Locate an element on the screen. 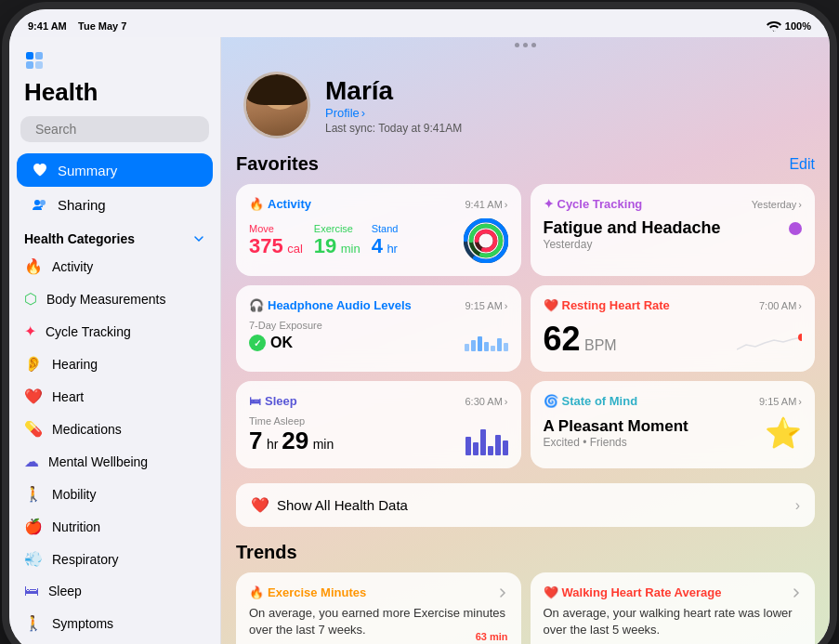  exercise-max-label: 63 min is located at coordinates (492, 637).